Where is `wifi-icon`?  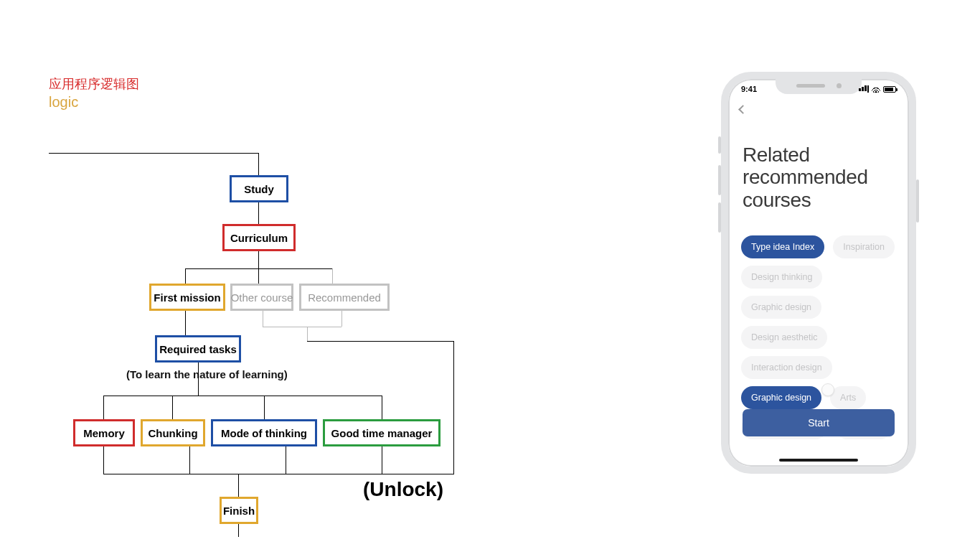 wifi-icon is located at coordinates (876, 89).